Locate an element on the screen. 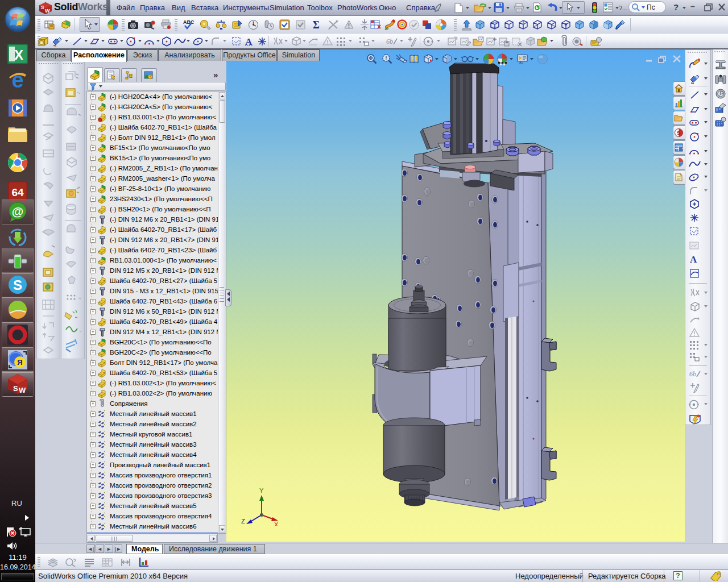 The height and width of the screenshot is (582, 728). svg-text: Σ is located at coordinates (316, 25).